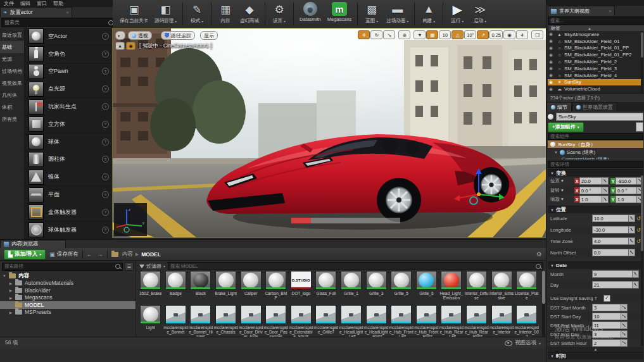  Describe the element at coordinates (36, 12) in the screenshot. I see `place-actors-tab: ❧ 放置actor ×` at that location.